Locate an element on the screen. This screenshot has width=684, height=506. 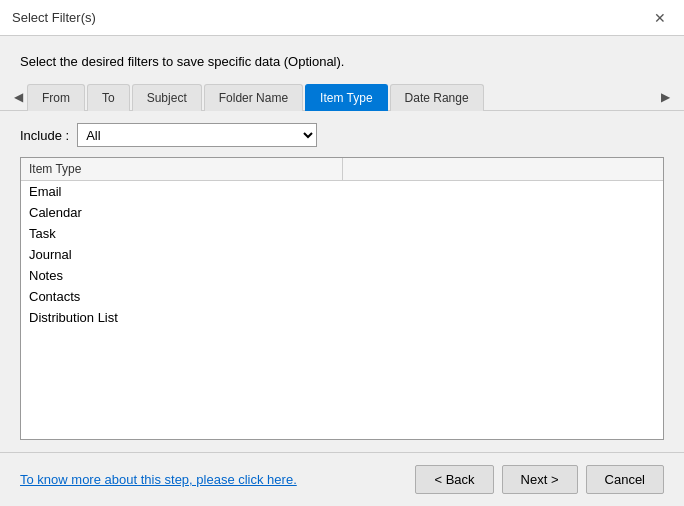
list-header: Item Type is located at coordinates (342, 170).